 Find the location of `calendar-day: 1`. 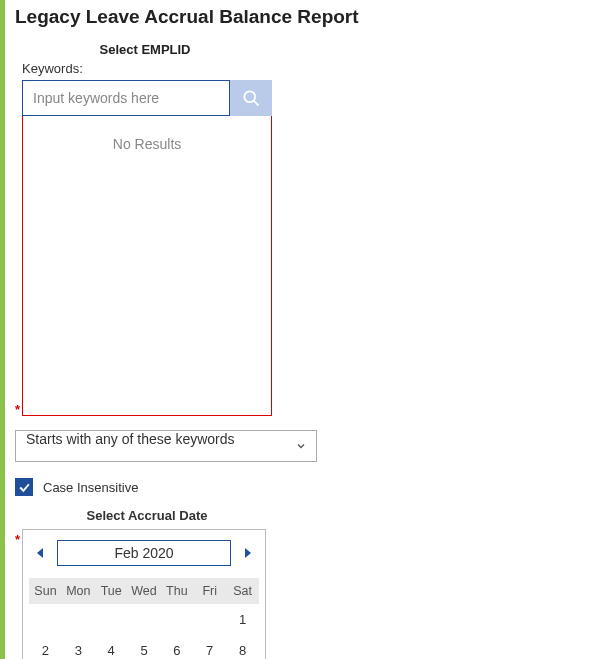

calendar-day: 1 is located at coordinates (242, 620).